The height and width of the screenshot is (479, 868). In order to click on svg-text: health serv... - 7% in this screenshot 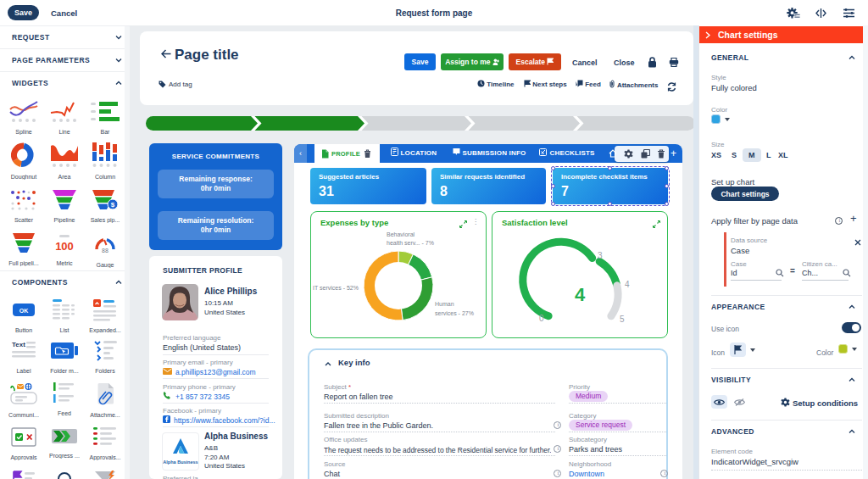, I will do `click(410, 242)`.